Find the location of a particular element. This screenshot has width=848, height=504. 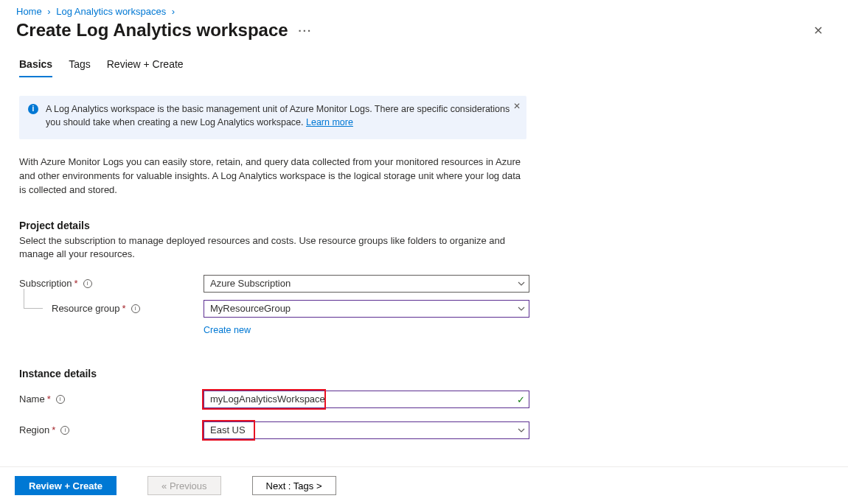

subscription-value: Azure Subscription is located at coordinates (251, 283).